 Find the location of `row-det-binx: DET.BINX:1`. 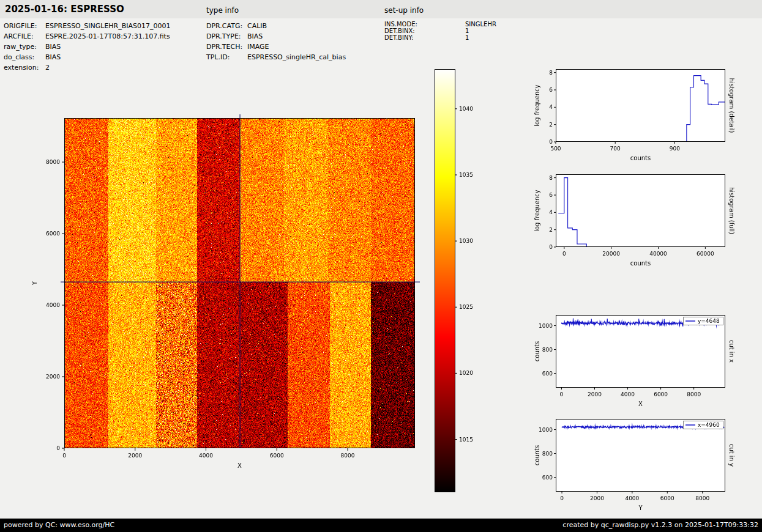

row-det-binx: DET.BINX:1 is located at coordinates (441, 31).